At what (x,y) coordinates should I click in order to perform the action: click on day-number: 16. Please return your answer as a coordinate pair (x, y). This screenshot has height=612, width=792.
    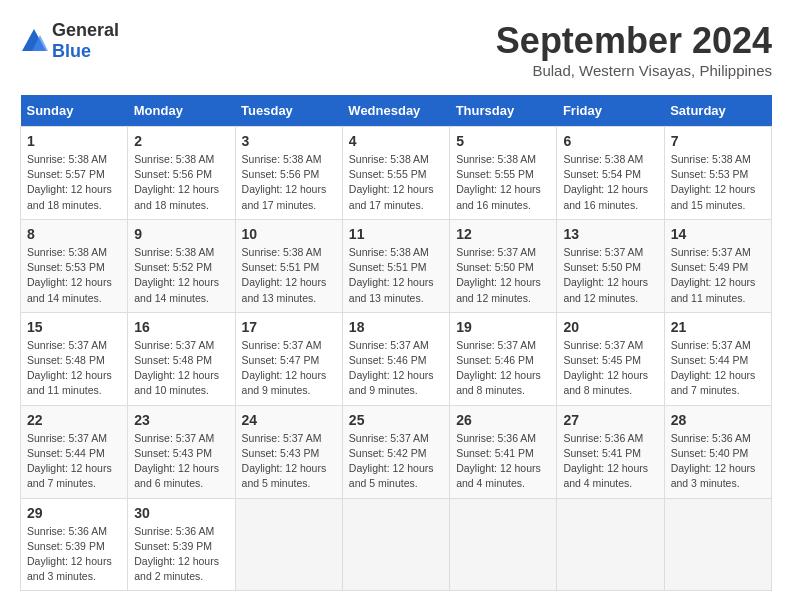
    Looking at the image, I should click on (181, 327).